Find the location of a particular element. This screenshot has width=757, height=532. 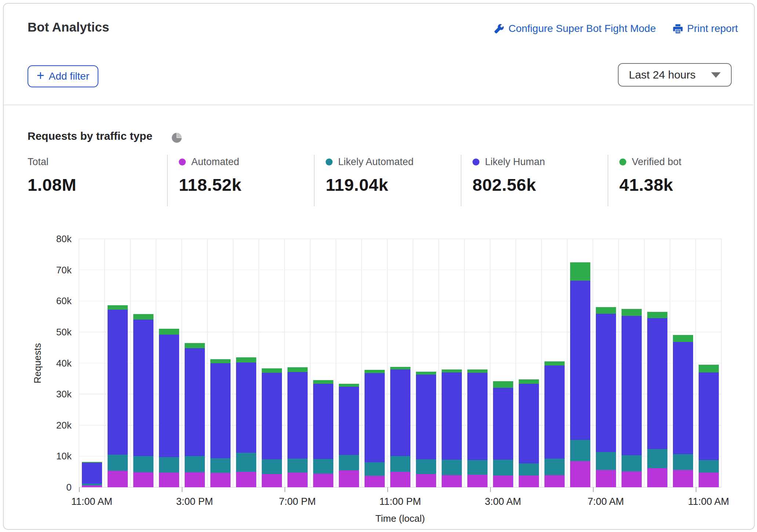

bar-9-00-am is located at coordinates (657, 363).